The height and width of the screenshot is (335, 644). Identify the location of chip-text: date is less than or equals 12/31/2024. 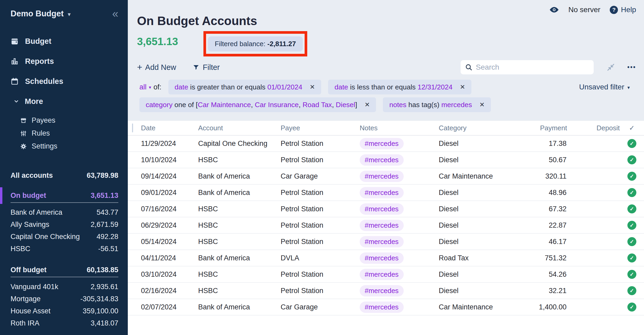
(393, 87).